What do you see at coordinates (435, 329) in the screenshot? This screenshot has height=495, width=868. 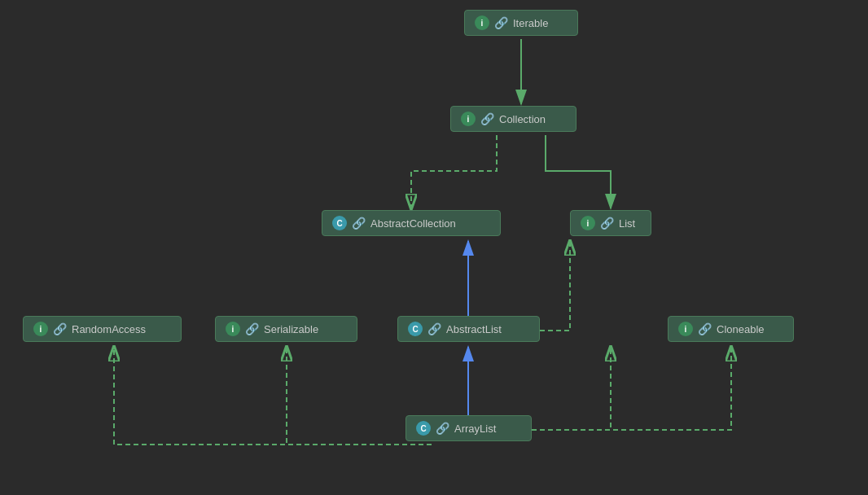 I see `class-icon-abstractlist: 🔗` at bounding box center [435, 329].